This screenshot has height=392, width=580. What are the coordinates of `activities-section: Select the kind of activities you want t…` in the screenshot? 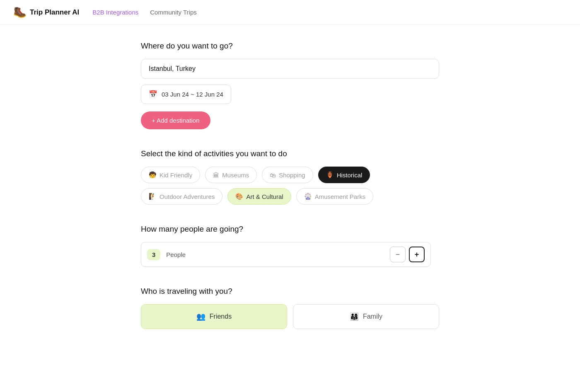 It's located at (290, 177).